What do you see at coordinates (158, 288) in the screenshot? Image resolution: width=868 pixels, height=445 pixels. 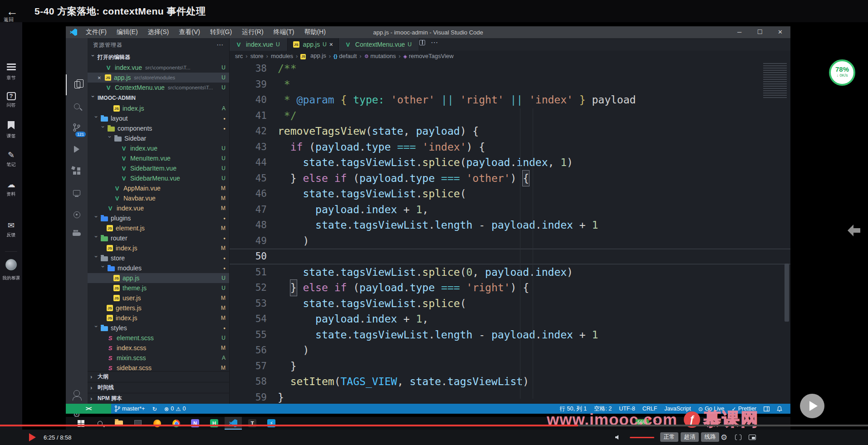 I see `tree-file-theme.js: JStheme.jsU` at bounding box center [158, 288].